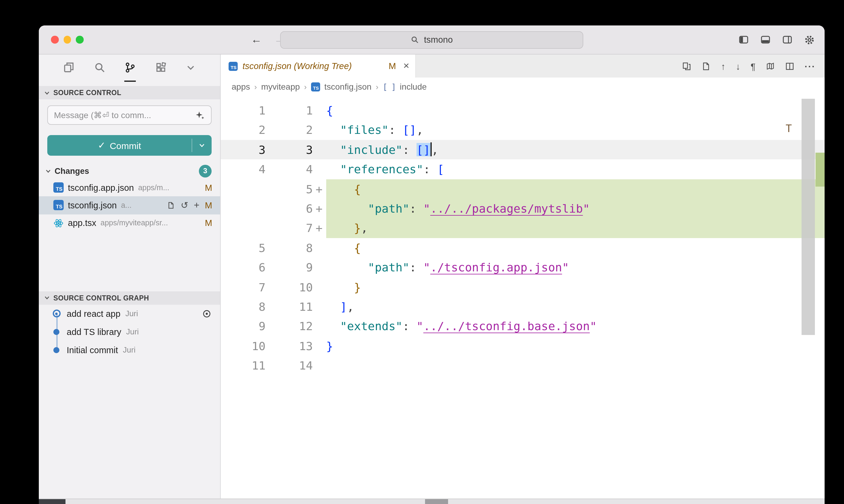 The image size is (844, 504). I want to click on tab-close-icon: ×, so click(406, 66).